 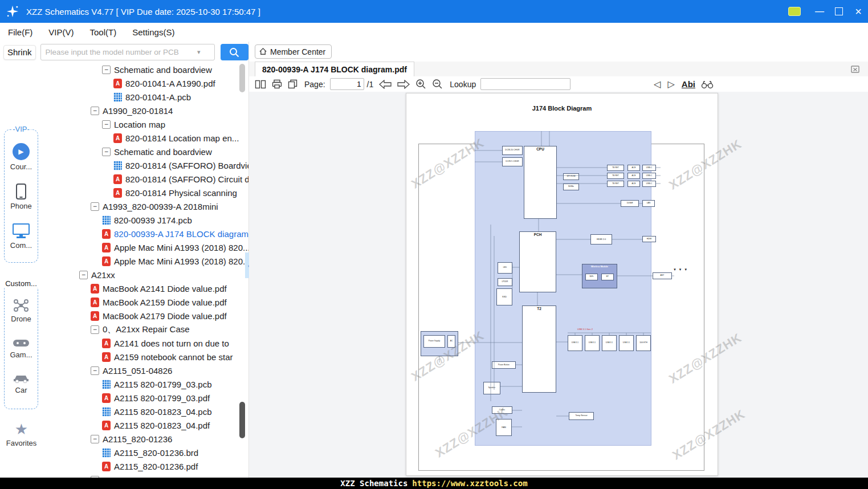 What do you see at coordinates (146, 343) in the screenshot?
I see `tree-file: AA2141 does not turn on due to` at bounding box center [146, 343].